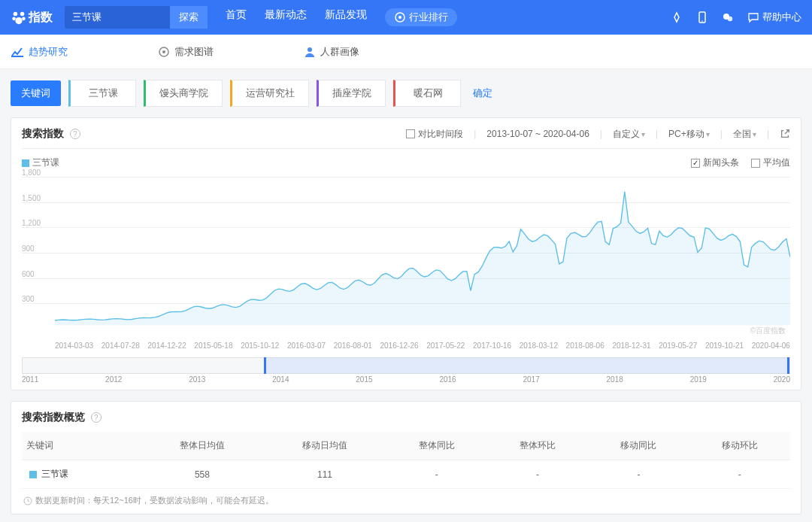  I want to click on trend-icon, so click(17, 52).